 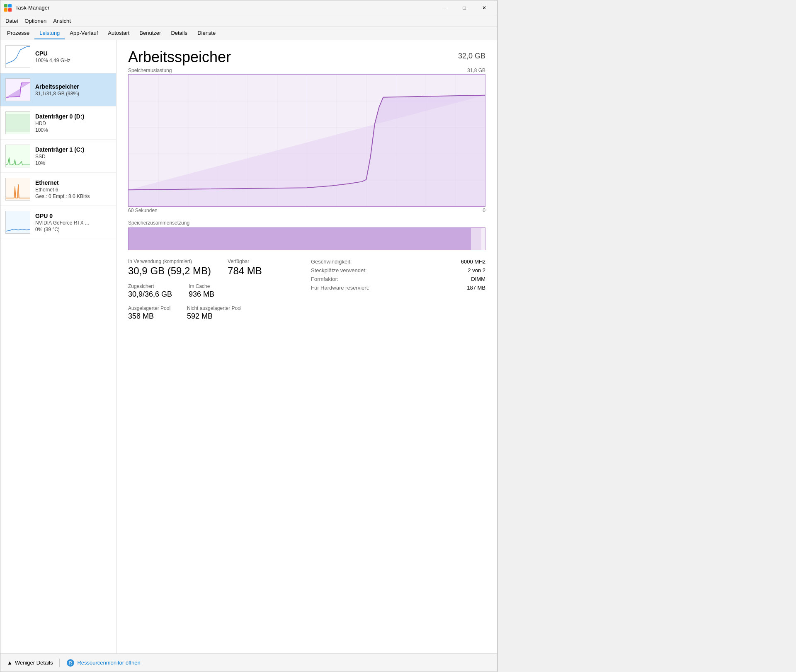 I want to click on in-use-label: In Verwendung (komprimiert), so click(x=170, y=261).